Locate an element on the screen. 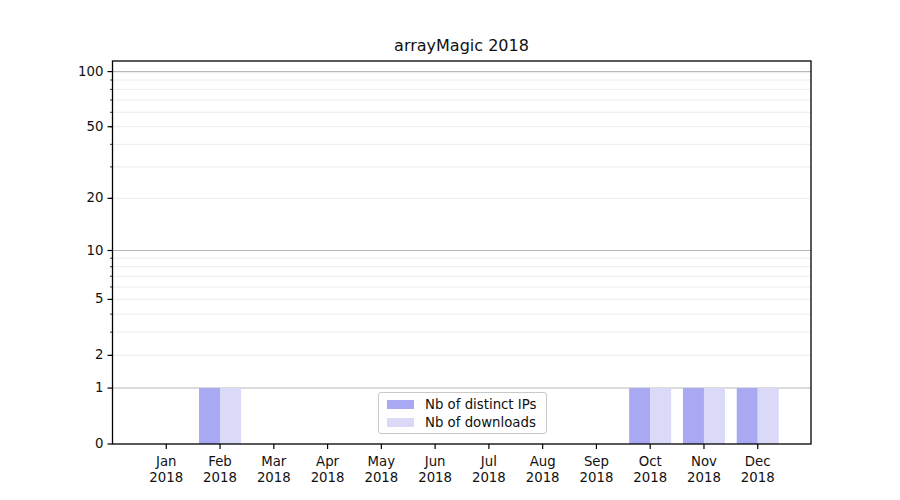  y-tick-label: 50 is located at coordinates (96, 126).